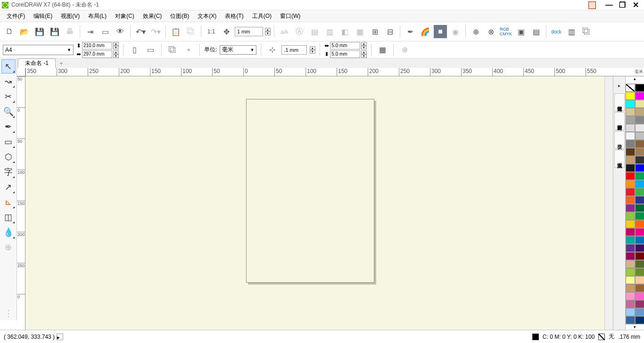 The width and height of the screenshot is (644, 343). Describe the element at coordinates (97, 16) in the screenshot. I see `menu-layout: 布局(L)` at that location.